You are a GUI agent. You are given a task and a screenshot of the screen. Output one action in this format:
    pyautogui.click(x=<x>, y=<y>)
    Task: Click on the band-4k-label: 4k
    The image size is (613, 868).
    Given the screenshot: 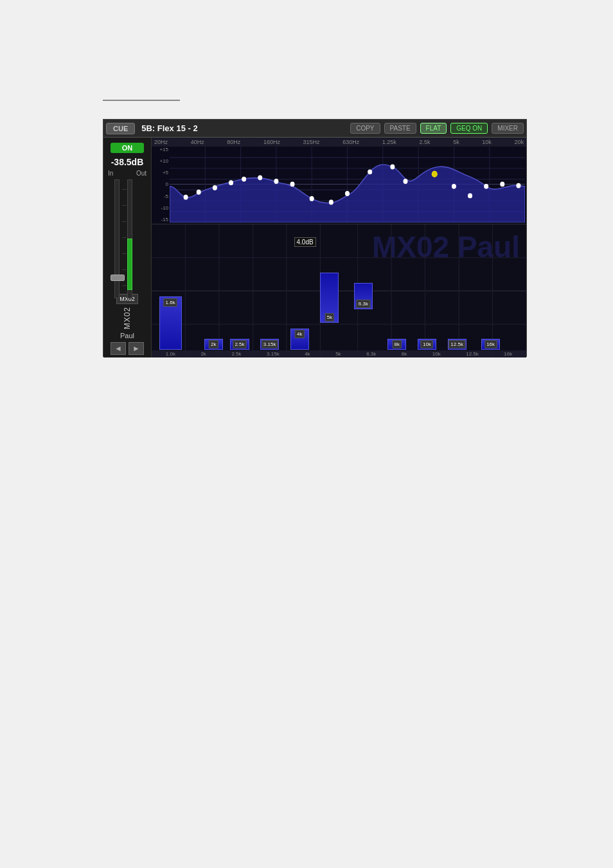 What is the action you would take?
    pyautogui.click(x=299, y=334)
    